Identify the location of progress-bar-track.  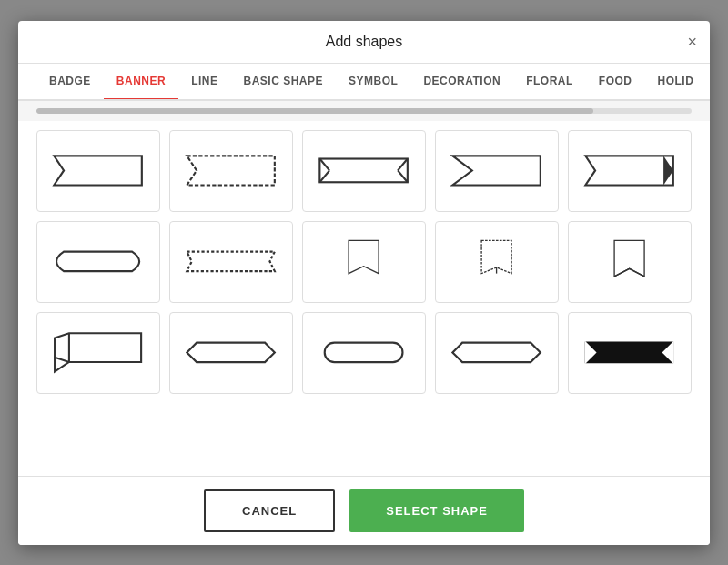
(364, 111).